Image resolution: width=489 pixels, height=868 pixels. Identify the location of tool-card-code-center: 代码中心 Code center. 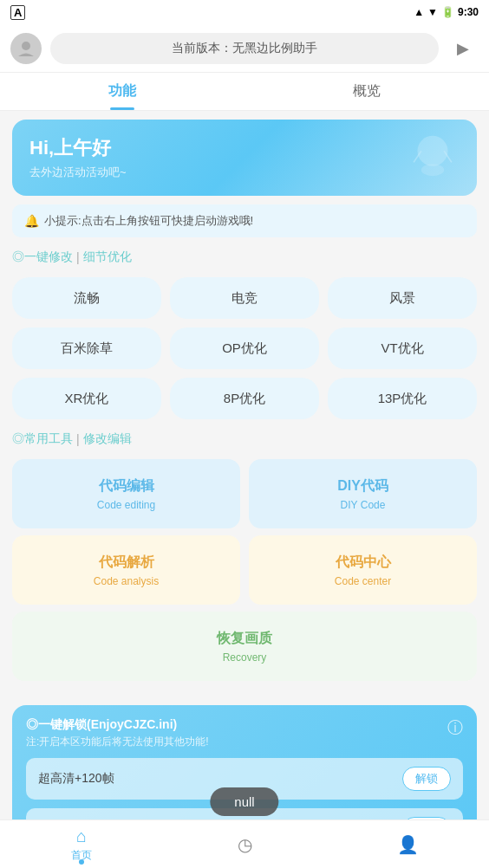
(362, 570).